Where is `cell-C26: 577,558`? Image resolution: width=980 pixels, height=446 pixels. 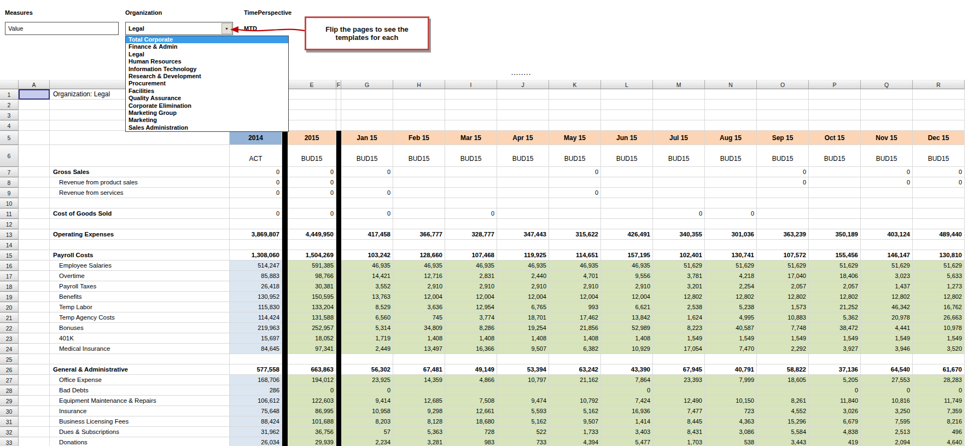 cell-C26: 577,558 is located at coordinates (256, 370).